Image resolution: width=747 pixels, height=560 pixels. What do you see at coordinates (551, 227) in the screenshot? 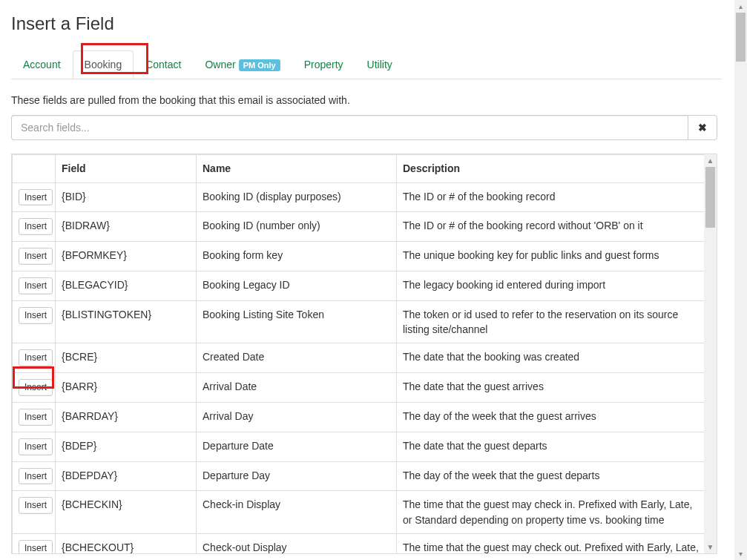
I see `field-description: The ID or # of the booking record withou…` at bounding box center [551, 227].